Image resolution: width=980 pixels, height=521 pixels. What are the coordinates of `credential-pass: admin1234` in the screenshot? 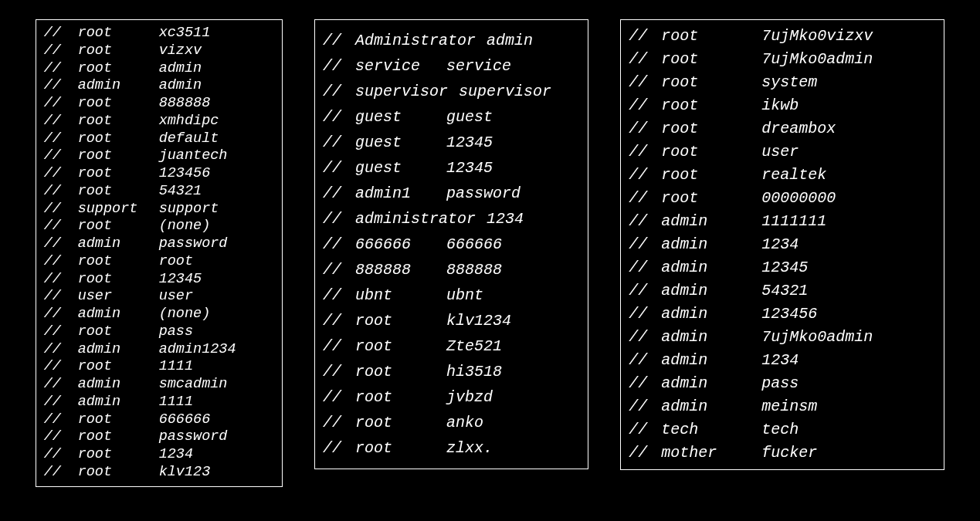 It's located at (198, 350).